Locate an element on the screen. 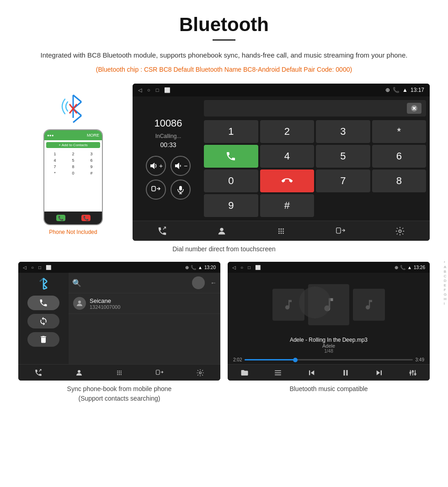 Image resolution: width=448 pixels, height=487 pixels. key-5: 5 is located at coordinates (343, 156).